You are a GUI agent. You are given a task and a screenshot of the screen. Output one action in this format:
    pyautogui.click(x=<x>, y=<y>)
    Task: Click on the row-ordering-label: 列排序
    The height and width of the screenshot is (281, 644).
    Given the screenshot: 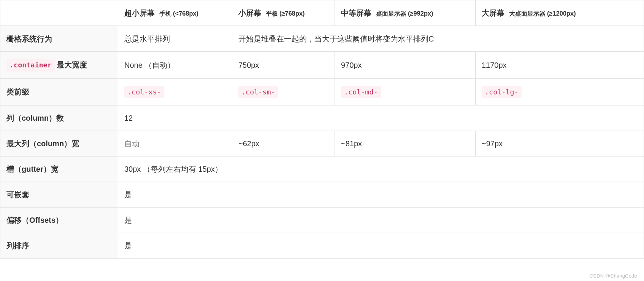 What is the action you would take?
    pyautogui.click(x=59, y=246)
    